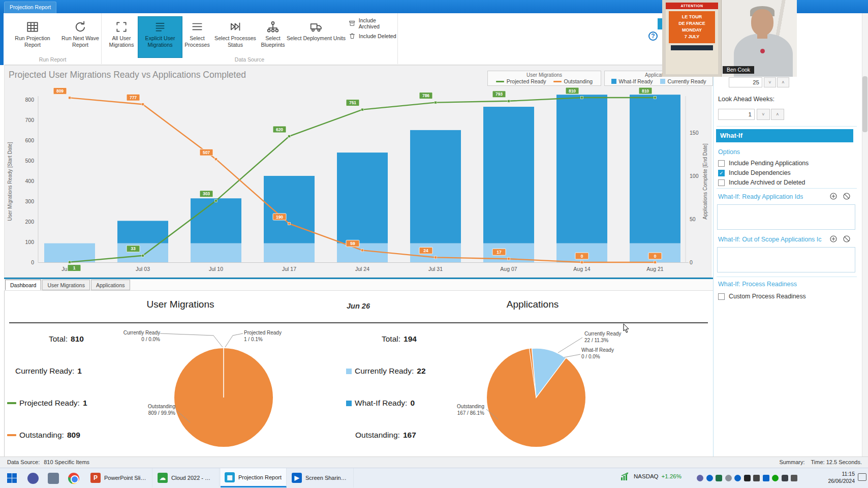 The width and height of the screenshot is (868, 488). What do you see at coordinates (692, 30) in the screenshot?
I see `poster-text: MONDAY` at bounding box center [692, 30].